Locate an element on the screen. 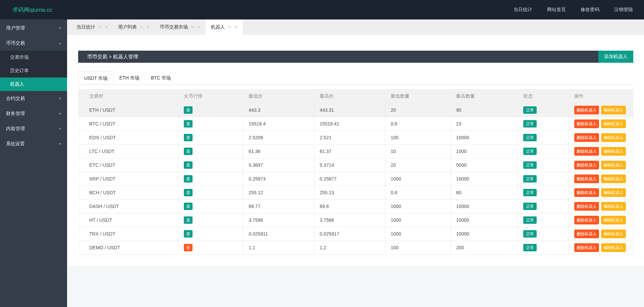 Image resolution: width=644 pixels, height=307 pixels. sidebar-item-label: 内容管理 is located at coordinates (15, 129).